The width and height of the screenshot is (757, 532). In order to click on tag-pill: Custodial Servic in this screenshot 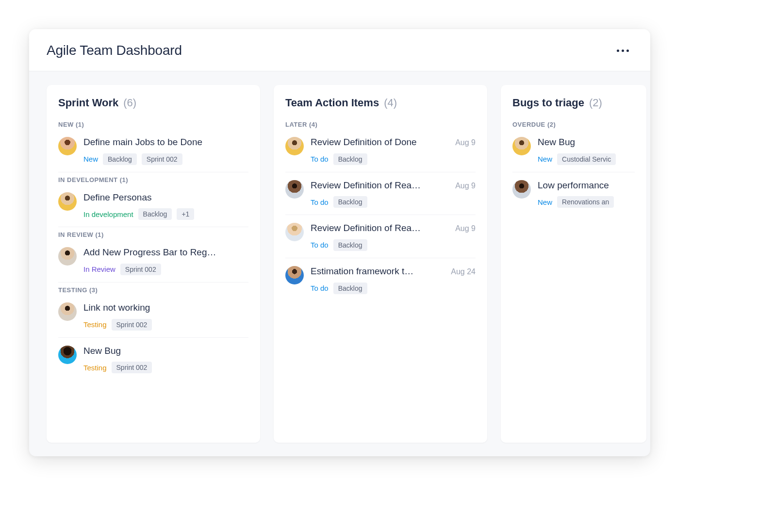, I will do `click(586, 159)`.